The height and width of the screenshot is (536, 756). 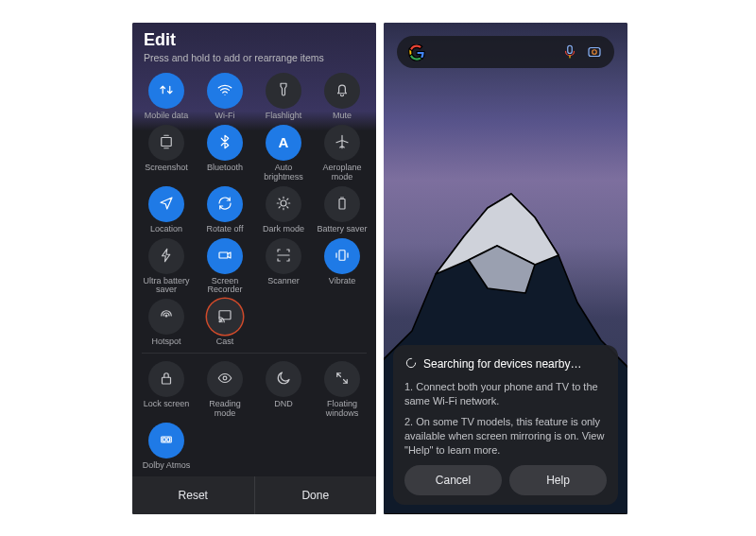 I want to click on dolby-icon, so click(x=166, y=441).